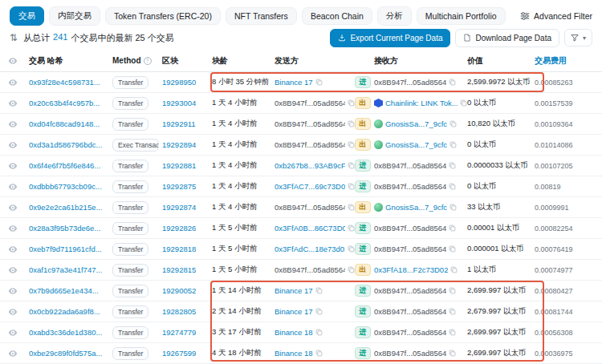  What do you see at coordinates (179, 123) in the screenshot?
I see `block-link: 19292911` at bounding box center [179, 123].